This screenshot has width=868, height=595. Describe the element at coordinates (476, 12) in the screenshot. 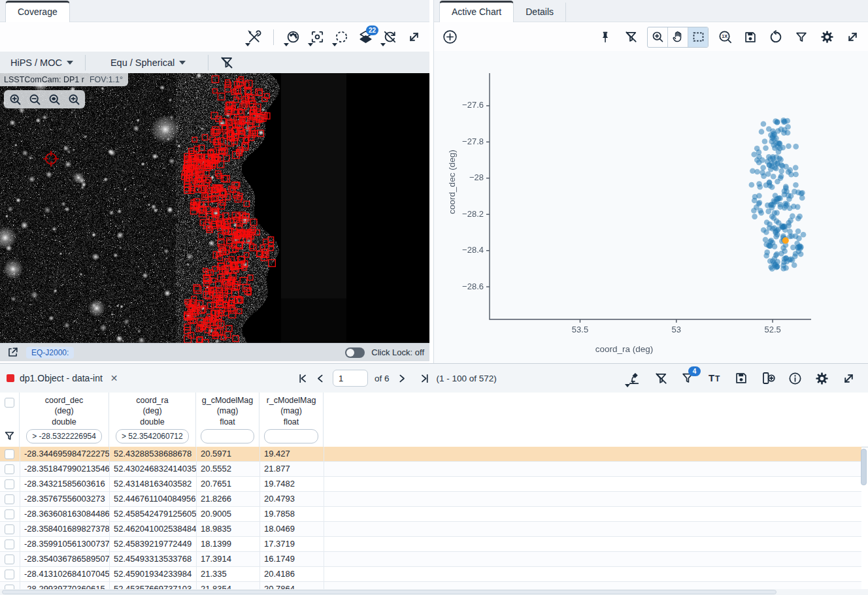

I see `tab-active-chart: Active Chart` at that location.